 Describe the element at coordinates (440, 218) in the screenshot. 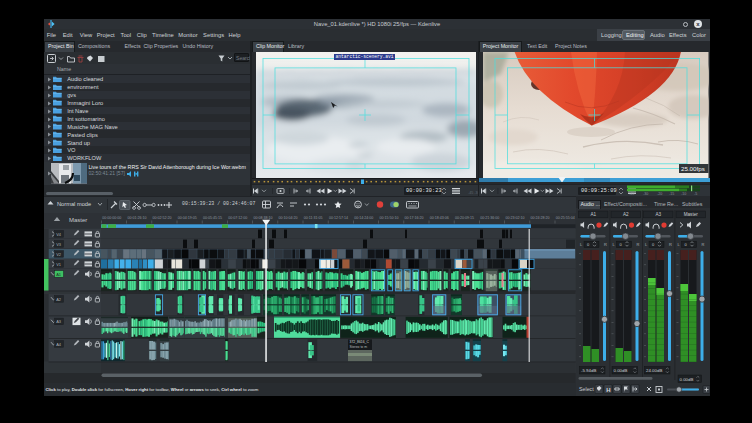

I see `svg-text: 00:18:43:06` at that location.